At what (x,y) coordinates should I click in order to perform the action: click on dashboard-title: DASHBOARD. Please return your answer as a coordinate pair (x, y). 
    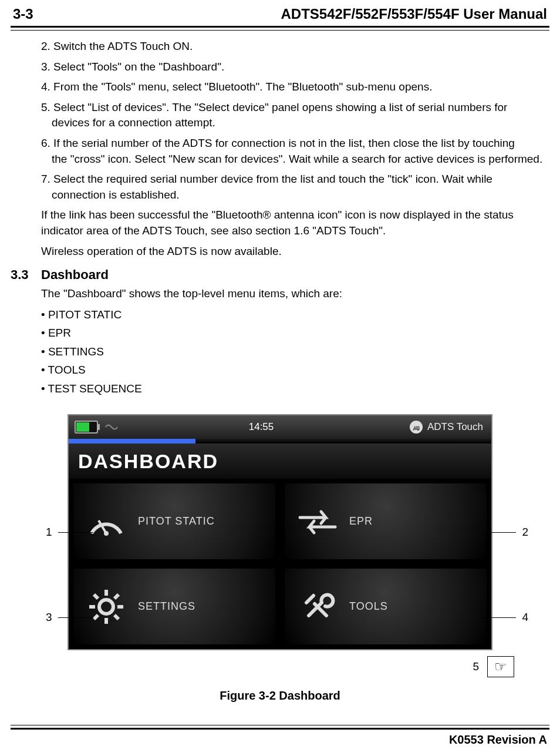
    Looking at the image, I should click on (148, 462).